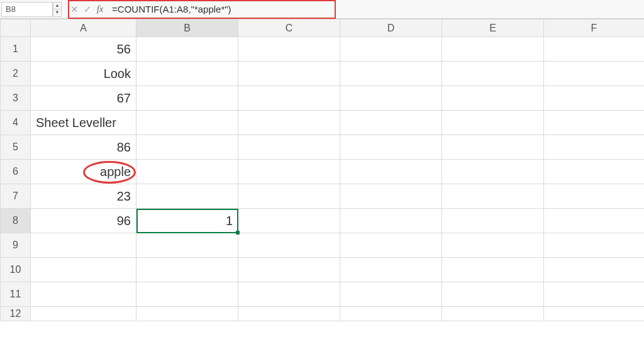 The image size is (644, 337). I want to click on cell-E1, so click(493, 49).